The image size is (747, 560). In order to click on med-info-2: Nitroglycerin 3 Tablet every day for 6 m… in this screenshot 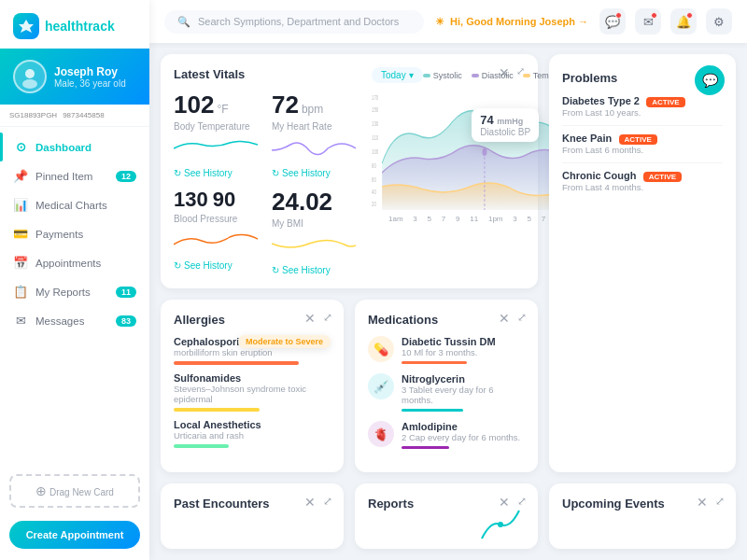, I will do `click(463, 392)`.